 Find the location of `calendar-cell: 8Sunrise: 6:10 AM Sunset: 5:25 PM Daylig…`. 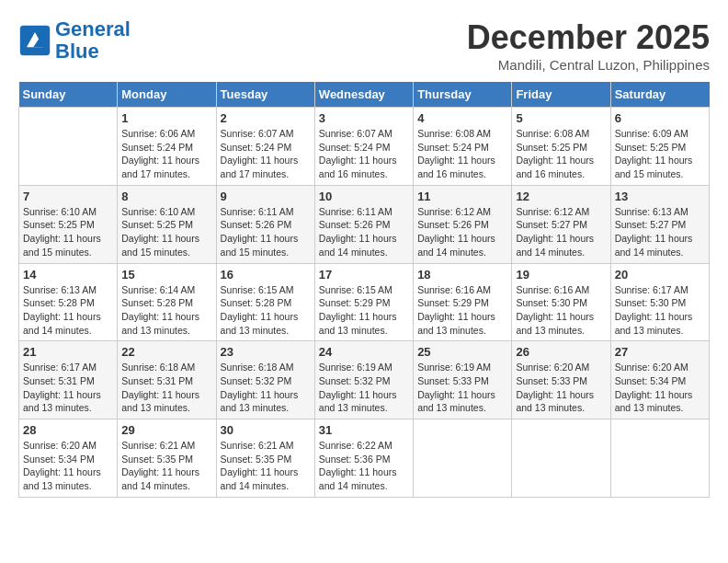

calendar-cell: 8Sunrise: 6:10 AM Sunset: 5:25 PM Daylig… is located at coordinates (167, 224).